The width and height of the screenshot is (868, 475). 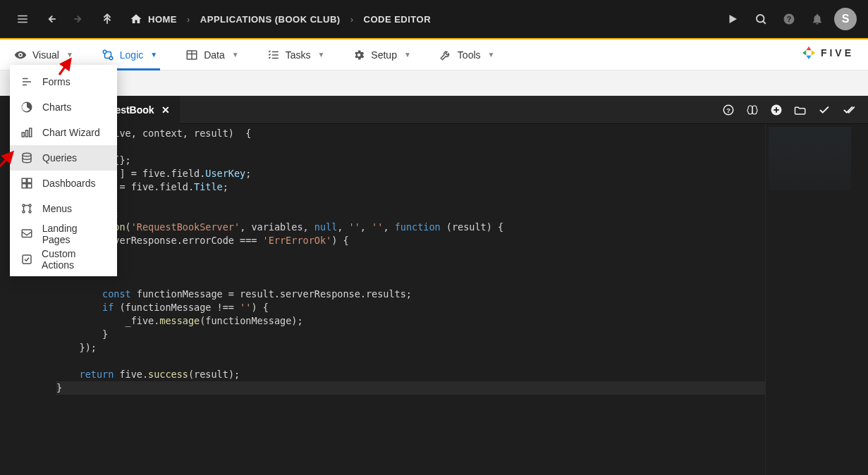 What do you see at coordinates (434, 55) in the screenshot?
I see `menubar: Visual ▼ Logic ▼ Data ▼ Tasks ▼ Setup ▼ …` at bounding box center [434, 55].